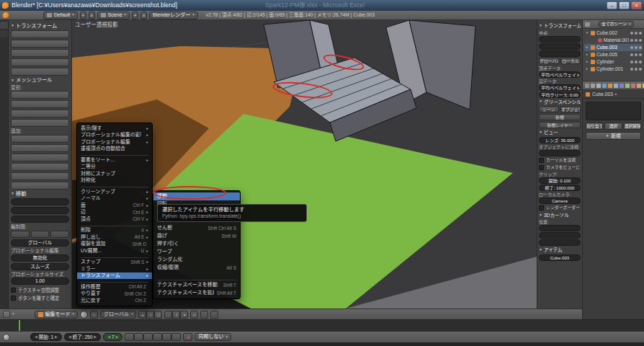 This screenshot has width=644, height=346. I want to click on menu-item: テクスチャスペースを拡縮 Shift Alt T, so click(197, 293).